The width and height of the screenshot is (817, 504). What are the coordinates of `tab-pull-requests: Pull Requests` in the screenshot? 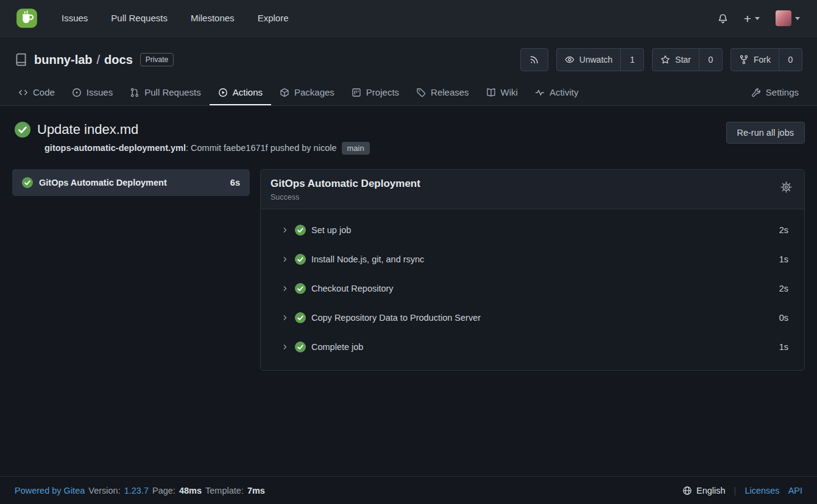 It's located at (166, 93).